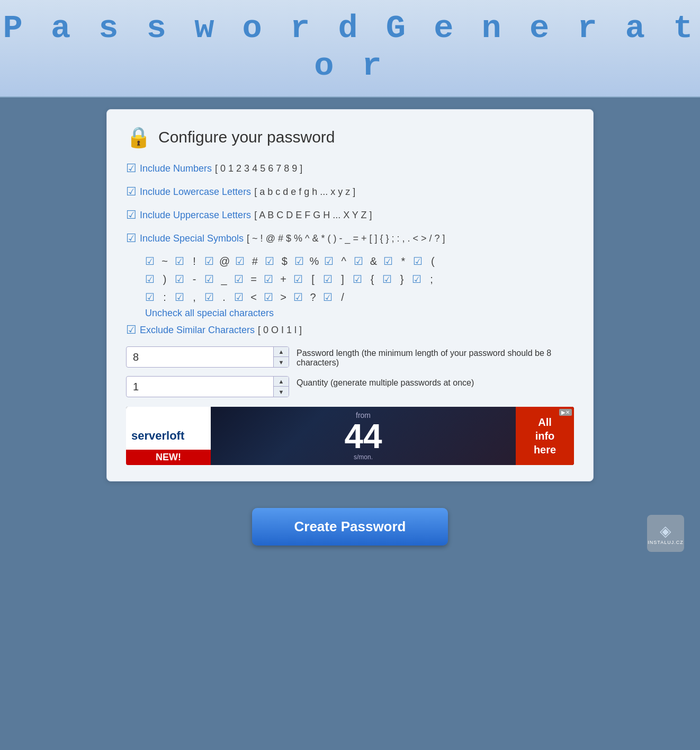 This screenshot has height=750, width=700. What do you see at coordinates (197, 331) in the screenshot?
I see `exclude-label: Exclude Similar Characters` at bounding box center [197, 331].